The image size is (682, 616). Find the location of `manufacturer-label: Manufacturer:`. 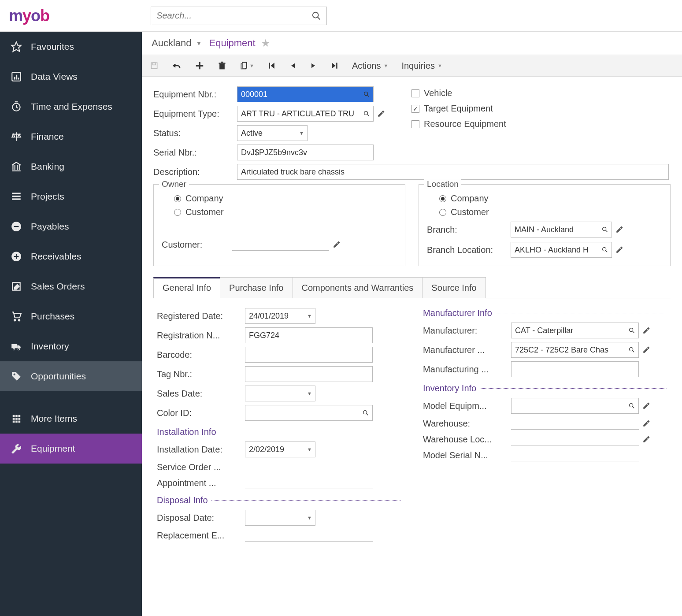

manufacturer-label: Manufacturer: is located at coordinates (467, 330).